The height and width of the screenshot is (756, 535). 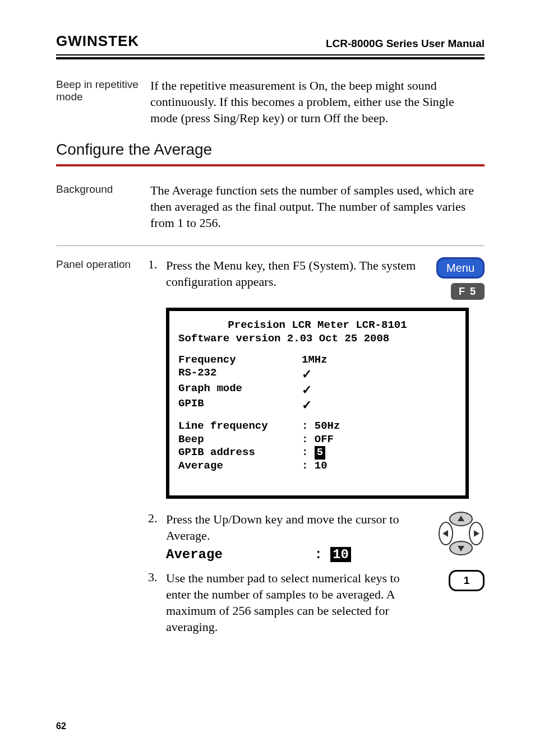 What do you see at coordinates (317, 440) in the screenshot?
I see `lcd-beep-val: : OFF` at bounding box center [317, 440].